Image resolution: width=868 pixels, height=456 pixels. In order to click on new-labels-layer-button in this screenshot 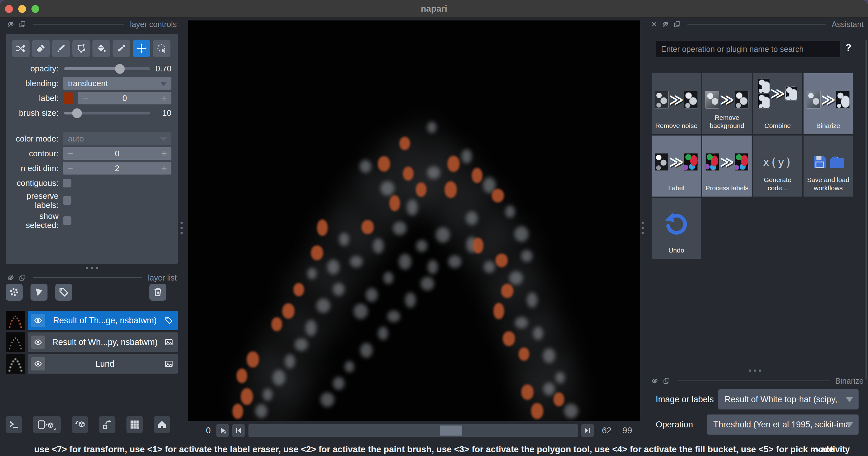, I will do `click(64, 292)`.